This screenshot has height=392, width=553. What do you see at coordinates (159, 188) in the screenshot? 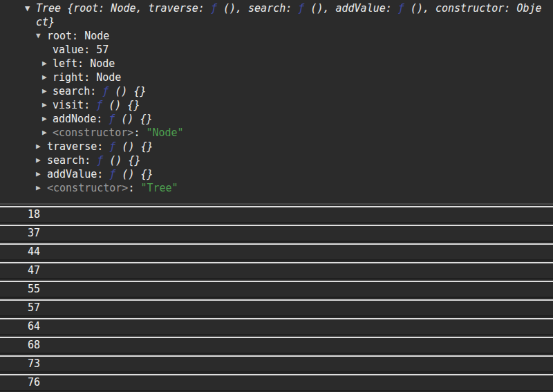
I see `text-segment: "Tree"` at bounding box center [159, 188].